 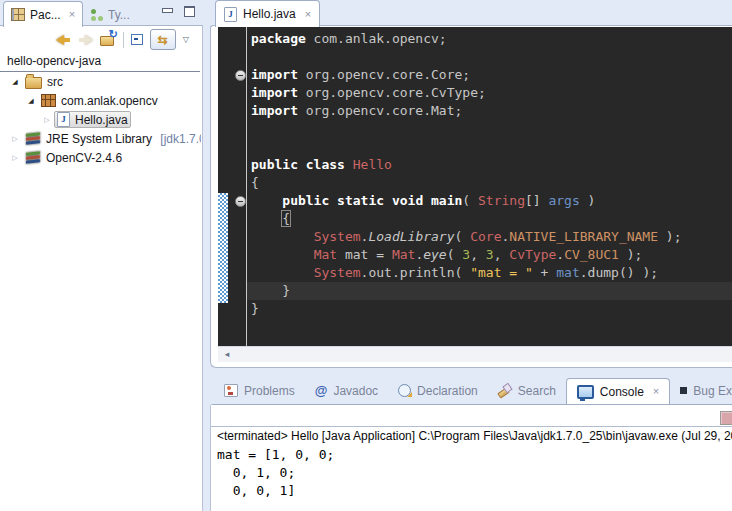 What do you see at coordinates (475, 111) in the screenshot?
I see `code-line: import org.opencv.core.Mat;` at bounding box center [475, 111].